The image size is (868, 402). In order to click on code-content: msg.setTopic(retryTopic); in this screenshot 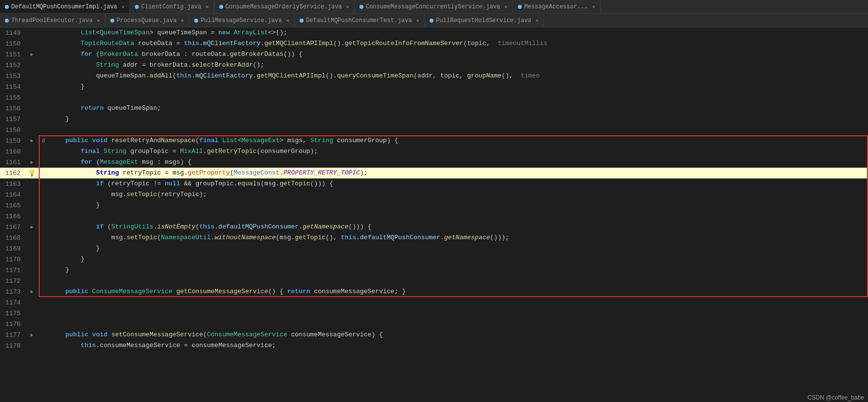, I will do `click(458, 195)`.